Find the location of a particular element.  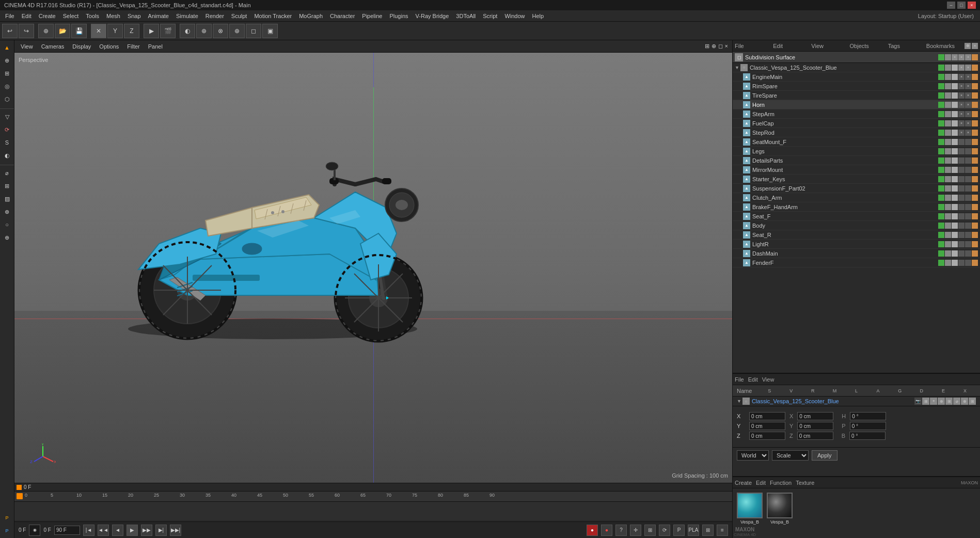

object-row-clutch: ▲ Clutch_Arm is located at coordinates (856, 198).